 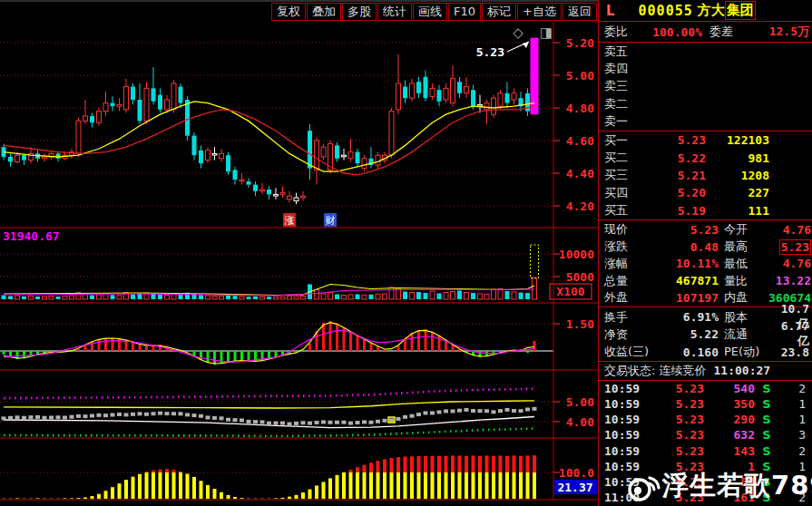 What do you see at coordinates (359, 12) in the screenshot?
I see `toolbar-button-多股: 多股` at bounding box center [359, 12].